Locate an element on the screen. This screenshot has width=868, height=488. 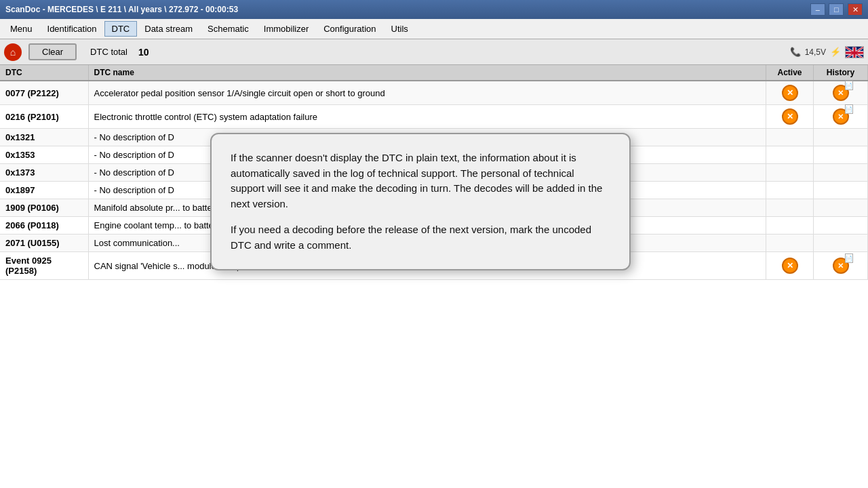
dtc-total-label: DTC total is located at coordinates (108, 52).